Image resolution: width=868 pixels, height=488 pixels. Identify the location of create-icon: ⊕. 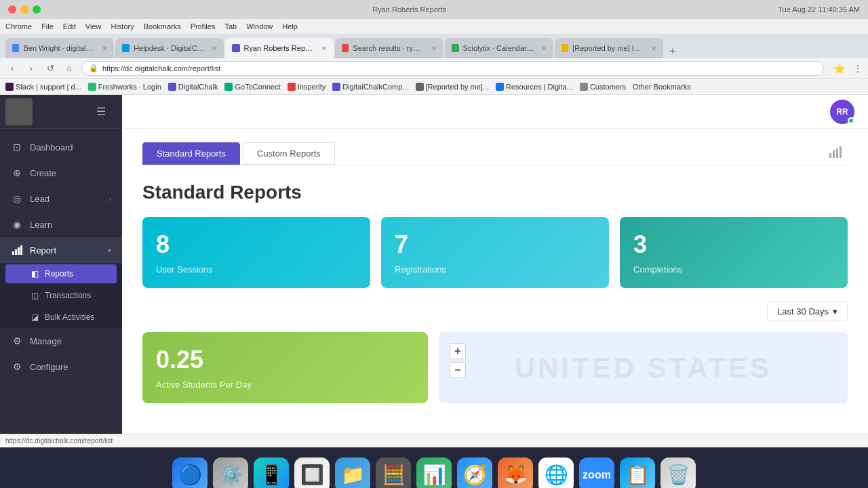
(17, 173).